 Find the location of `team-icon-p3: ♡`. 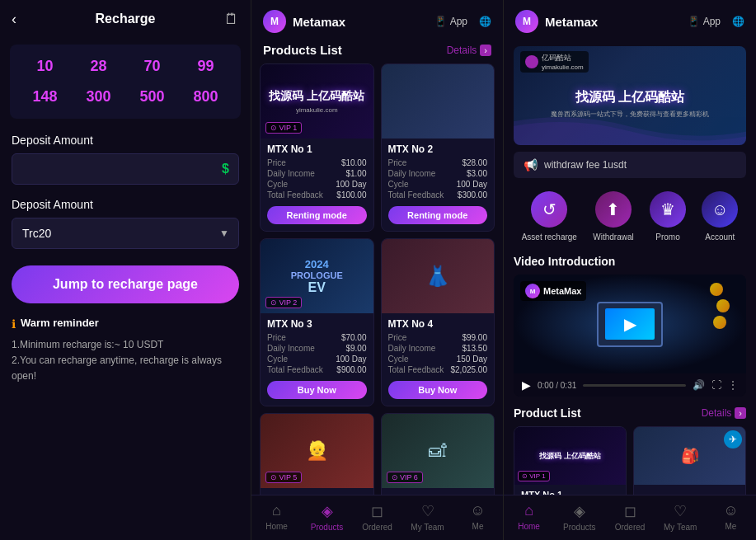

team-icon-p3: ♡ is located at coordinates (680, 511).